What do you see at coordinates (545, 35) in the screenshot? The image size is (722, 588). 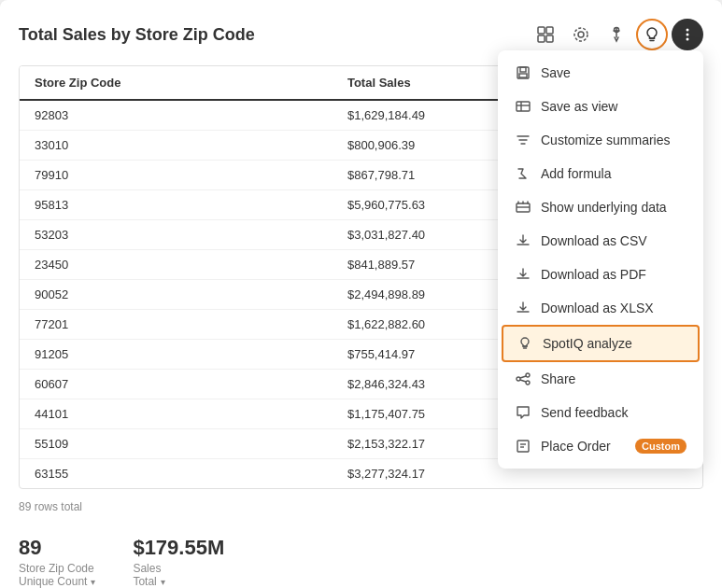 I see `grid-view-button` at bounding box center [545, 35].